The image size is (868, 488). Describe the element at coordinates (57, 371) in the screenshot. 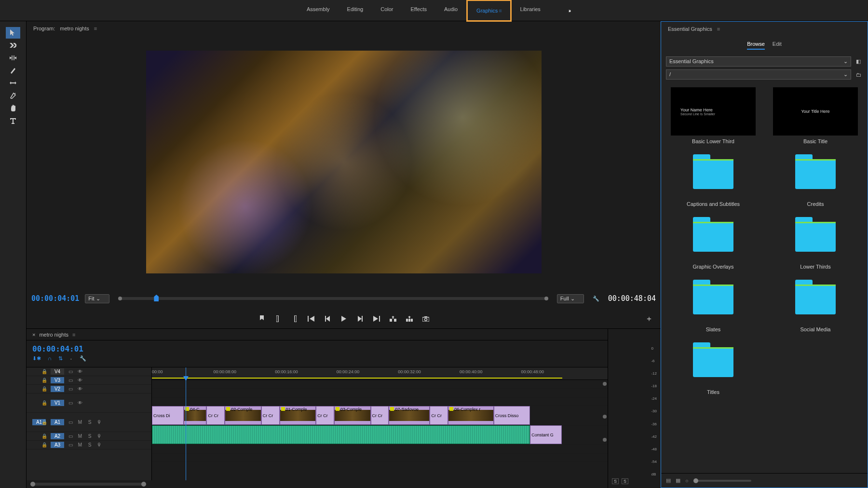

I see `track-label: V4` at that location.